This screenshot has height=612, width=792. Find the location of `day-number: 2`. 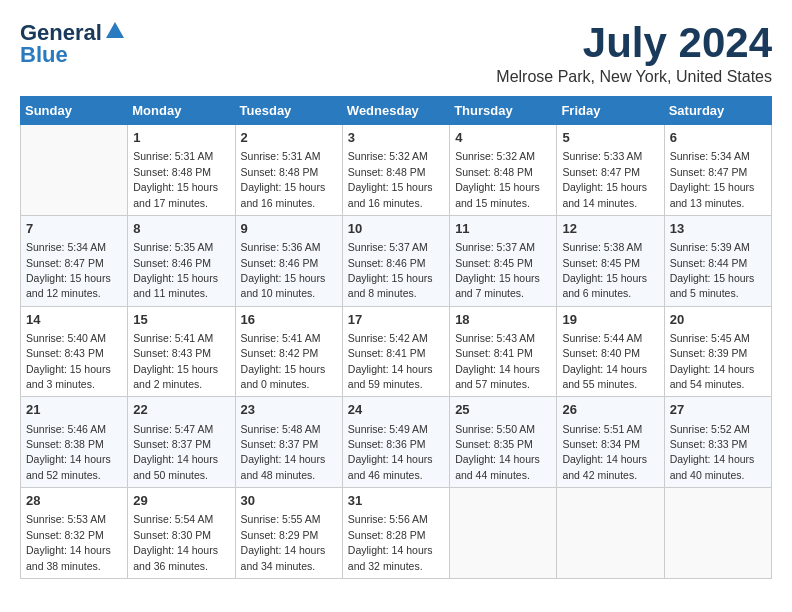

day-number: 2 is located at coordinates (289, 138).